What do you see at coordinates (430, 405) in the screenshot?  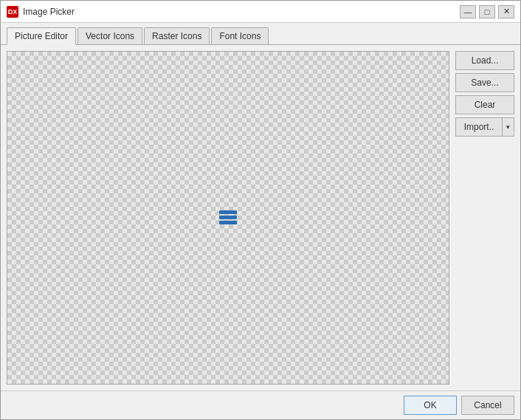 I see `ok-button: OK` at bounding box center [430, 405].